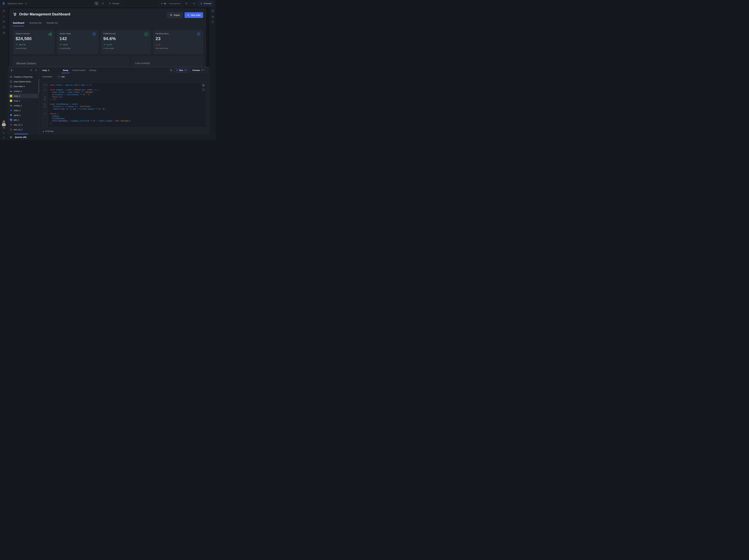 This screenshot has height=560, width=749. I want to click on promote-button: Promote, so click(206, 3).